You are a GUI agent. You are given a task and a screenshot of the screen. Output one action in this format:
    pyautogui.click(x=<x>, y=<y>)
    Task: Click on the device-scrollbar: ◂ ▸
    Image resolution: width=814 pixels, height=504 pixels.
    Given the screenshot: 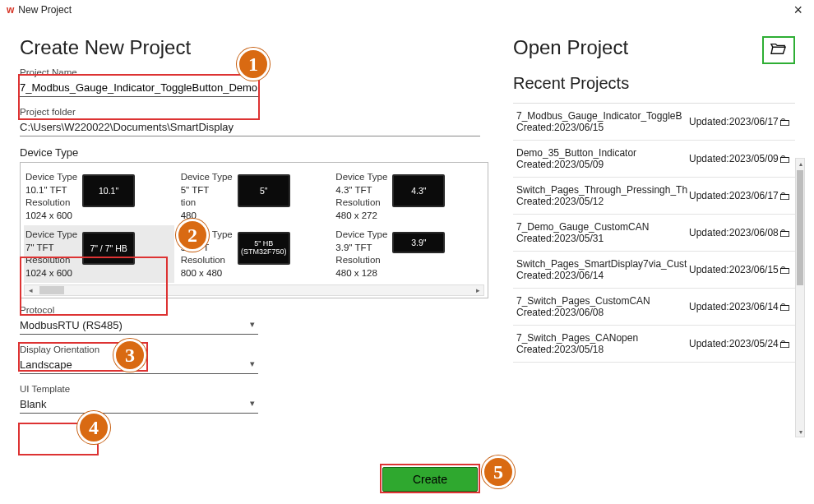 What is the action you would take?
    pyautogui.click(x=254, y=290)
    